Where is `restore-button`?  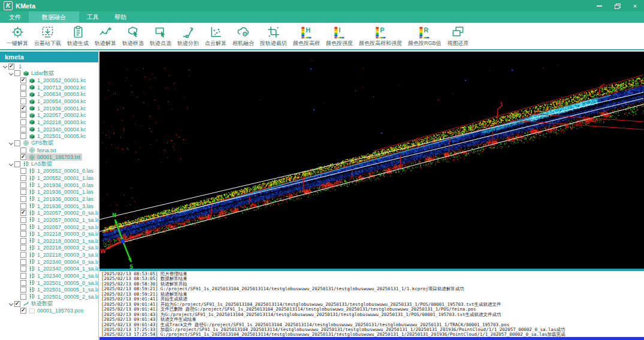
restore-button is located at coordinates (617, 6).